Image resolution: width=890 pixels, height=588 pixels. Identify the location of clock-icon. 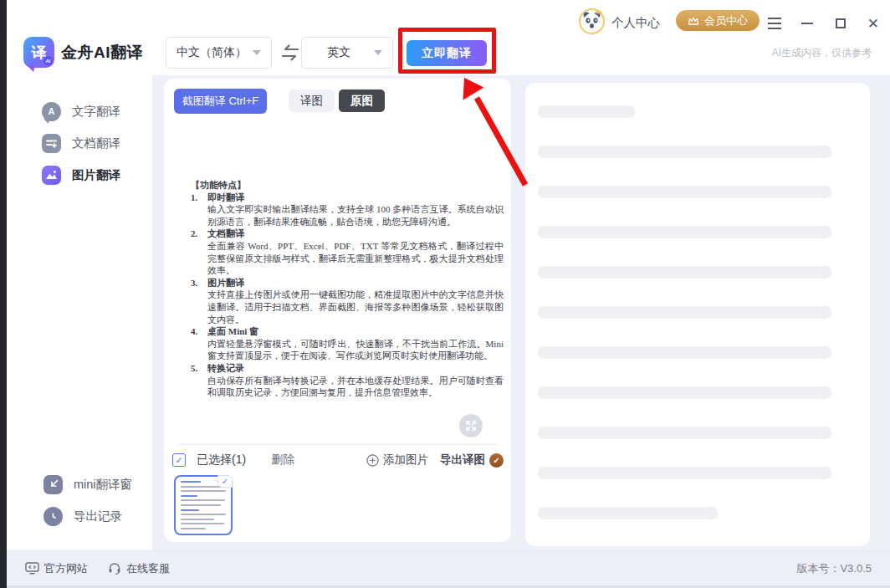
(54, 517).